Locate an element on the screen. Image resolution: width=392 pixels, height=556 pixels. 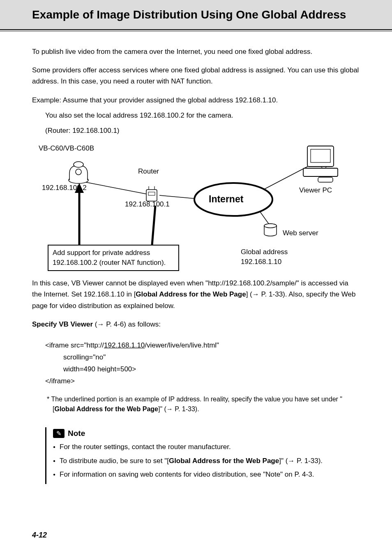
ast-c: ]" (→ P. 1-33). is located at coordinates (179, 409).